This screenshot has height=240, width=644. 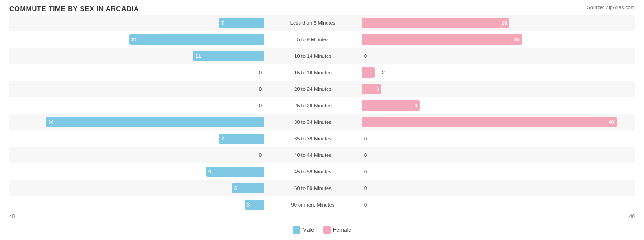 I want to click on right-section: 3, so click(x=488, y=89).